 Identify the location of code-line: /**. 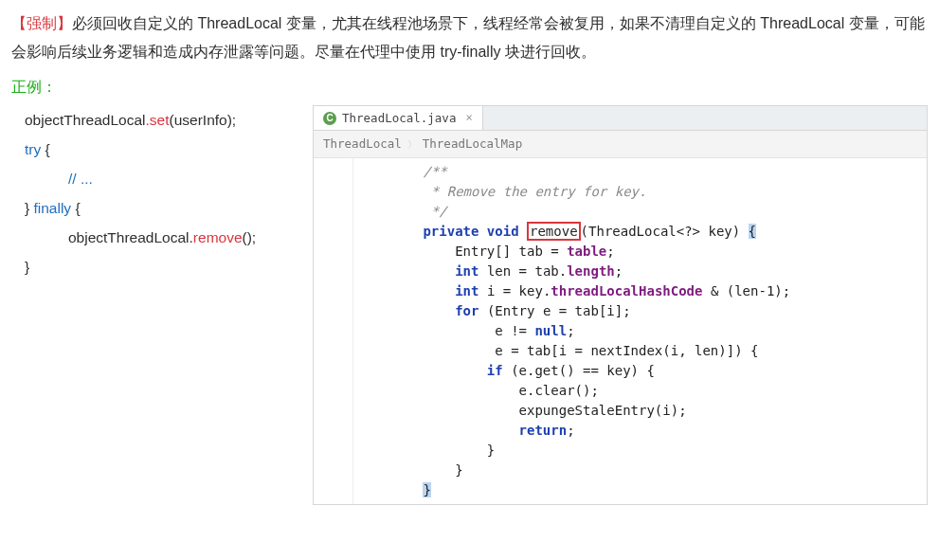
(404, 172).